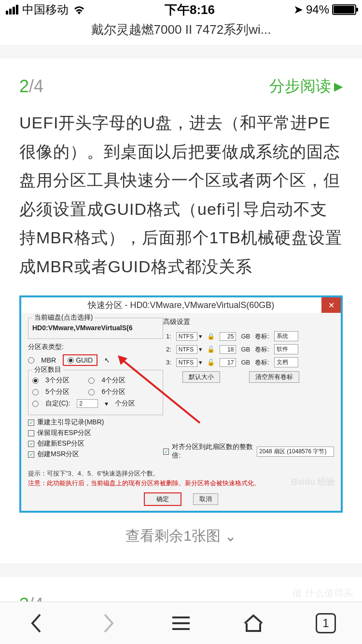 The image size is (362, 644). Describe the element at coordinates (79, 10) in the screenshot. I see `wifi-icon` at that location.